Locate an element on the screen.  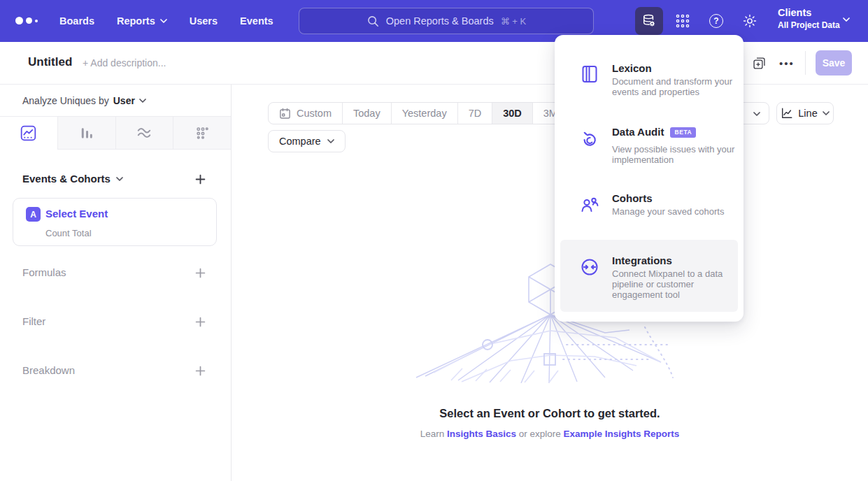
tab-metrics-grid is located at coordinates (201, 133).